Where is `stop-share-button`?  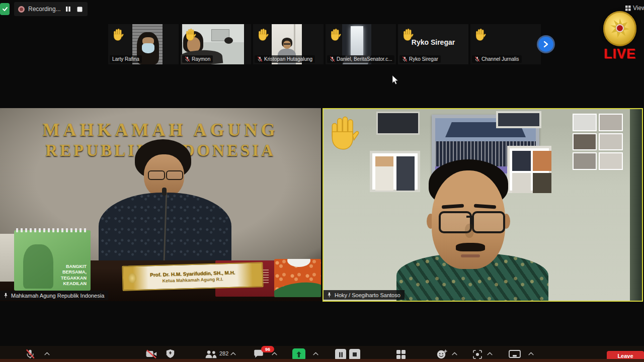
stop-share-button is located at coordinates (355, 354).